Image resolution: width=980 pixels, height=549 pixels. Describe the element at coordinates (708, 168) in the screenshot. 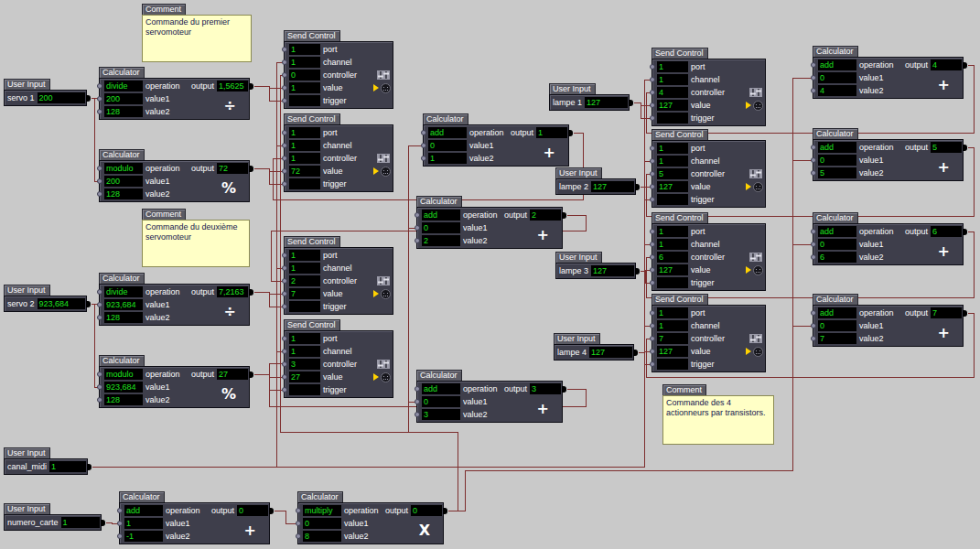

I see `send-control-6: Send Control 1port 1channel 5controller …` at that location.